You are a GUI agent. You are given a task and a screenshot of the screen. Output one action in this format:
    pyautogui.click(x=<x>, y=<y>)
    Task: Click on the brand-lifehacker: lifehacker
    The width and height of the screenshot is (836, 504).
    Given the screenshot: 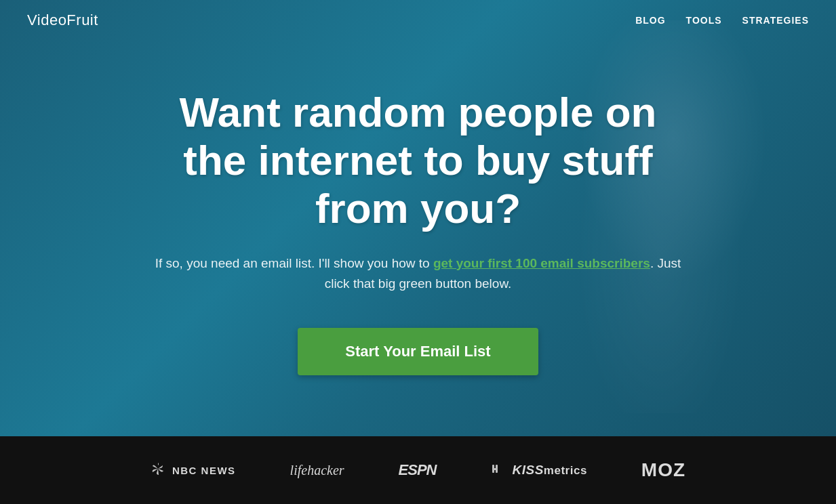 What is the action you would take?
    pyautogui.click(x=317, y=470)
    